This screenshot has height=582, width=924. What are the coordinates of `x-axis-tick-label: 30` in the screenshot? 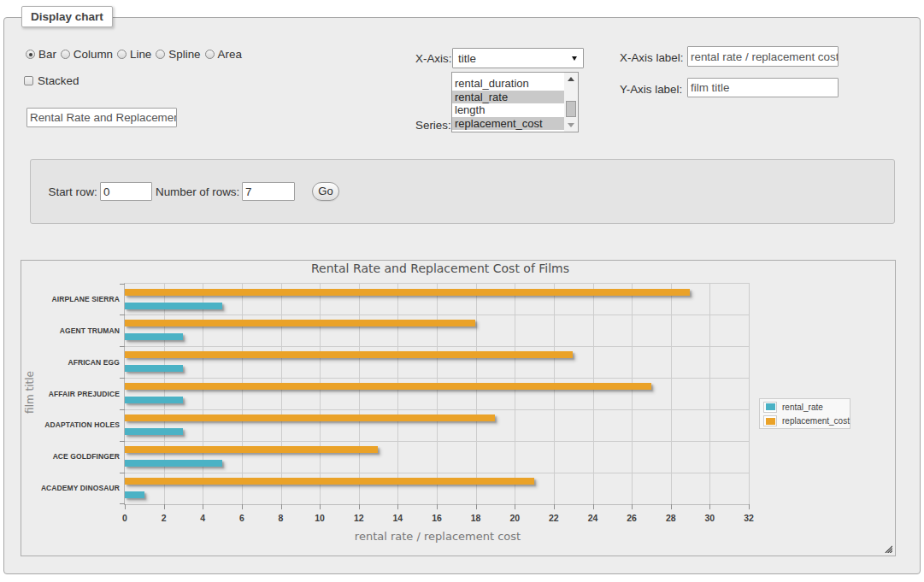 It's located at (709, 518).